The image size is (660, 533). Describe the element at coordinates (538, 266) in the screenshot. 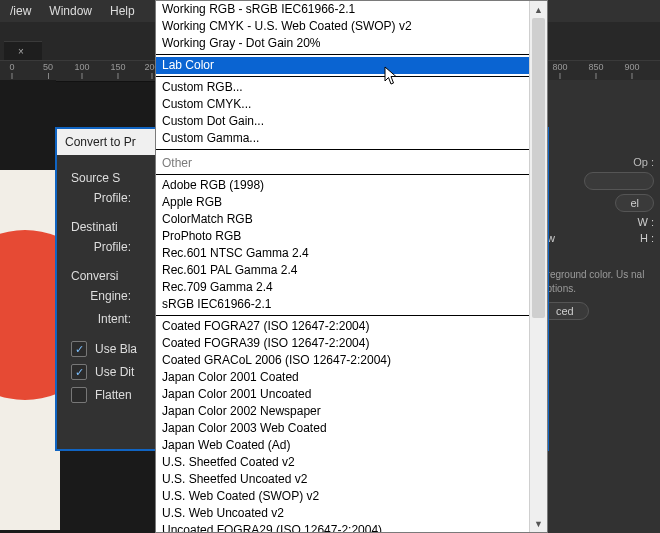

I see `scrollbar: ▲ ▼` at that location.